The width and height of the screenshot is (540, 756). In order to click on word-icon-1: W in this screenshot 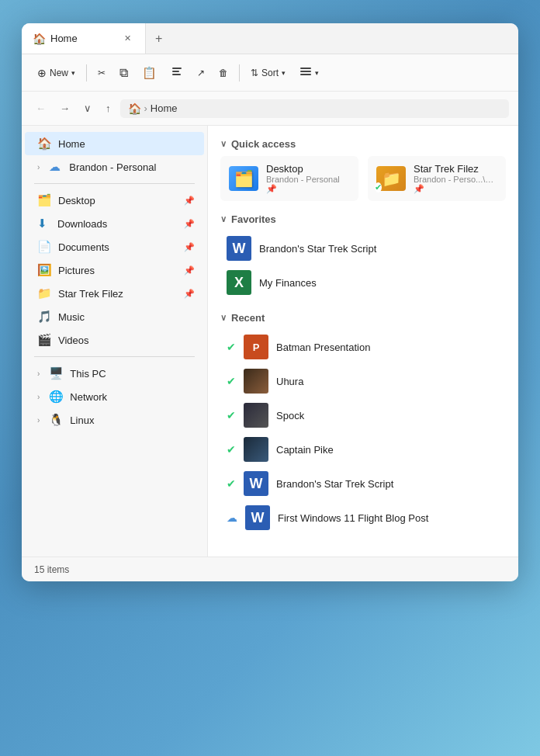, I will do `click(239, 248)`.